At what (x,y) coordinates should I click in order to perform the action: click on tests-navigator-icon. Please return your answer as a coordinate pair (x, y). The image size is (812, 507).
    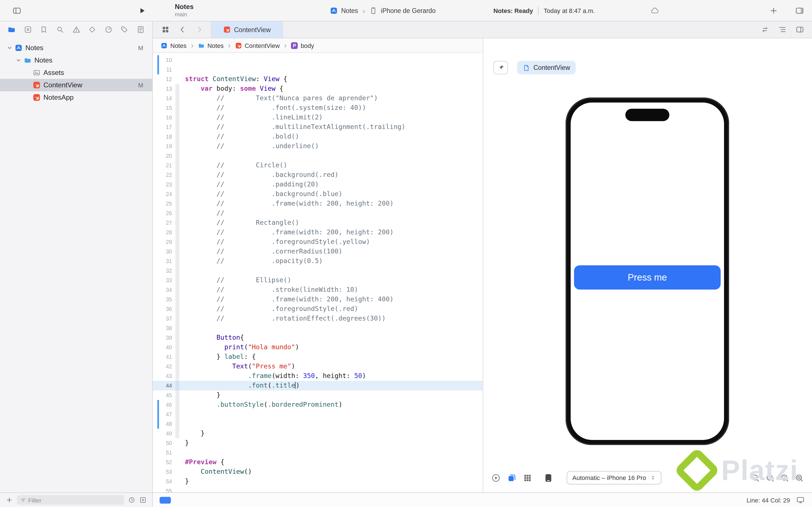
    Looking at the image, I should click on (92, 30).